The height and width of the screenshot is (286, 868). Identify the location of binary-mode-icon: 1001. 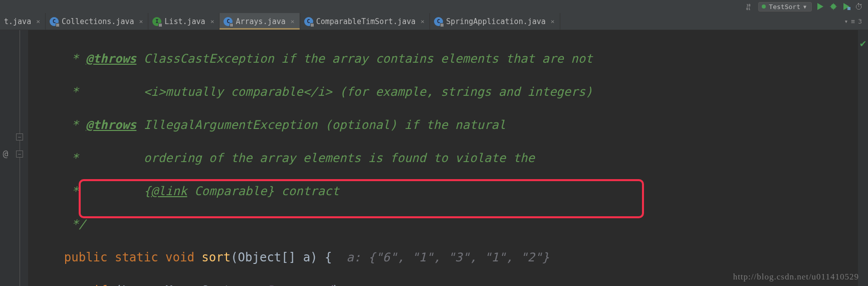
(750, 7).